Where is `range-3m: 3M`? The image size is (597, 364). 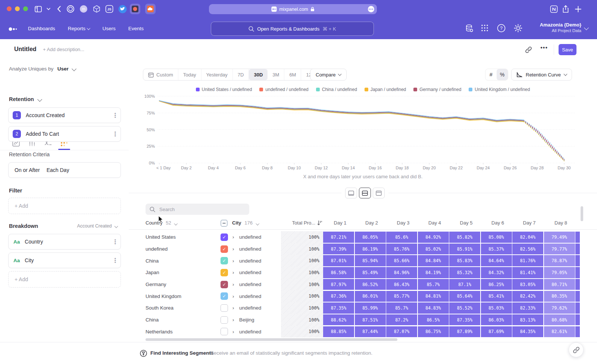
range-3m: 3M is located at coordinates (276, 75).